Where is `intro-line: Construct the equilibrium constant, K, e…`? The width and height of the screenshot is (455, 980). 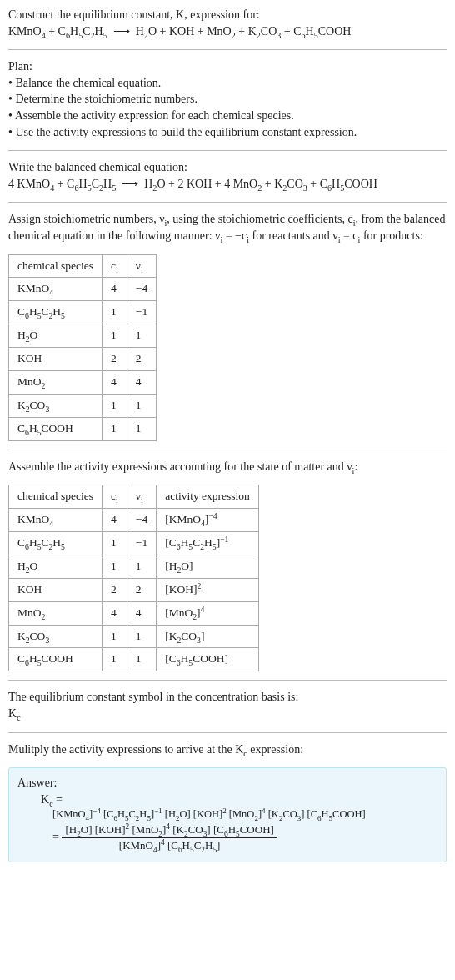 intro-line: Construct the equilibrium constant, K, e… is located at coordinates (228, 15).